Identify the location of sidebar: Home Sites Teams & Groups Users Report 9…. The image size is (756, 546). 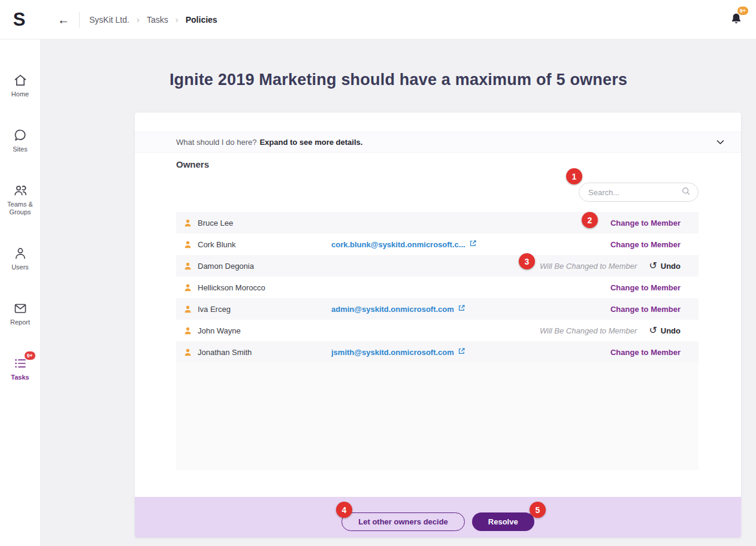
(20, 293).